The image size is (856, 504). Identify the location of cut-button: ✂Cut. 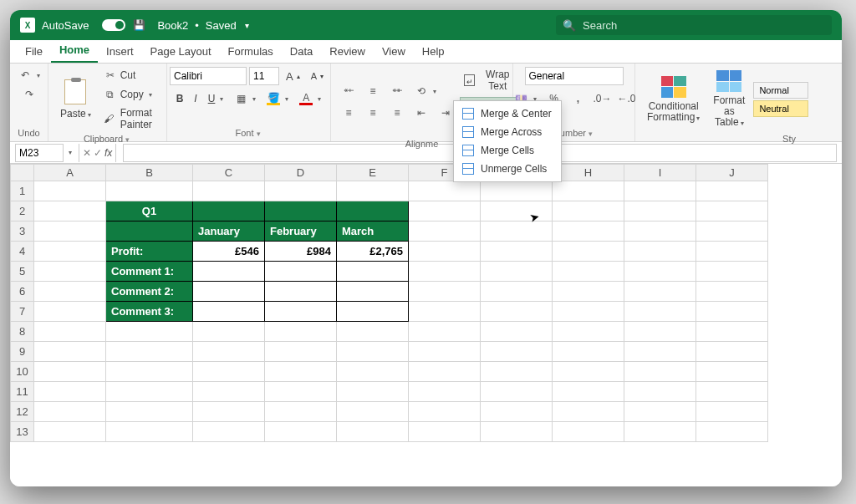
(130, 75).